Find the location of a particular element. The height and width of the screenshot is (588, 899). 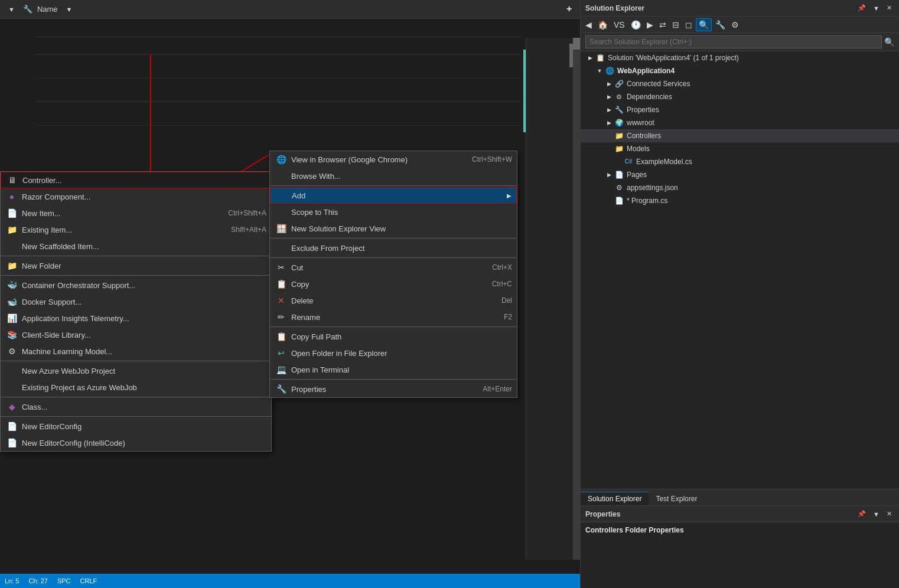

menu-item-app-insights: 📊 Application Insights Telemetry... is located at coordinates (136, 318).